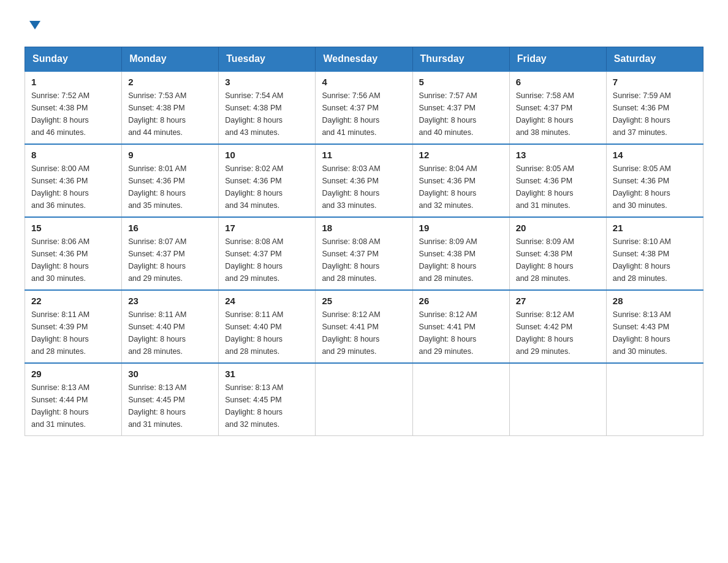 This screenshot has height=563, width=728. I want to click on day-info: Sunrise: 8:07 AMSunset: 4:37 PMDaylight:…, so click(157, 260).